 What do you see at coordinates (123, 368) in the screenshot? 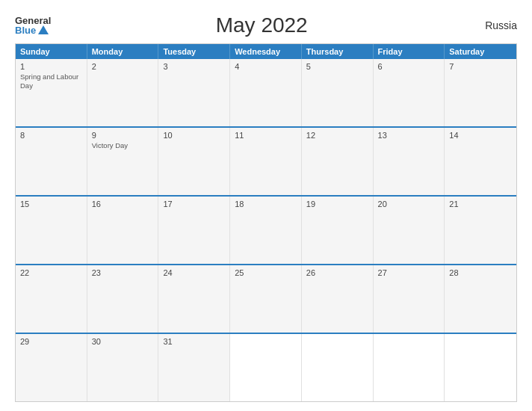
I see `day-cell: 30` at bounding box center [123, 368].